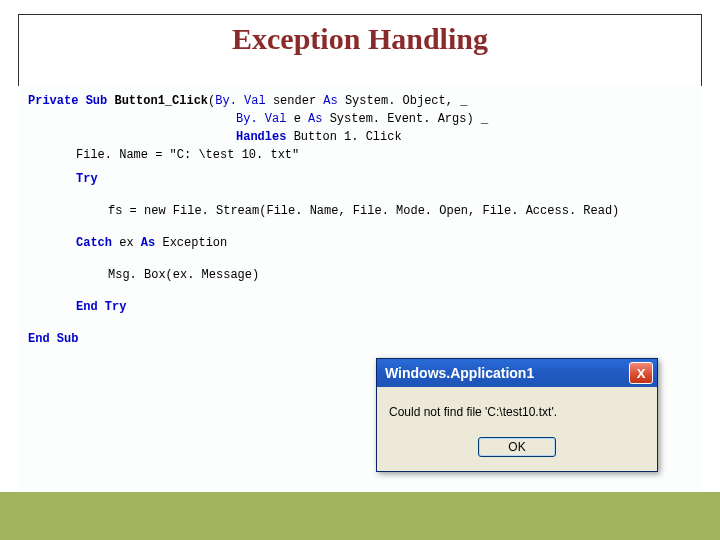  What do you see at coordinates (330, 101) in the screenshot?
I see `kw-as-1: As` at bounding box center [330, 101].